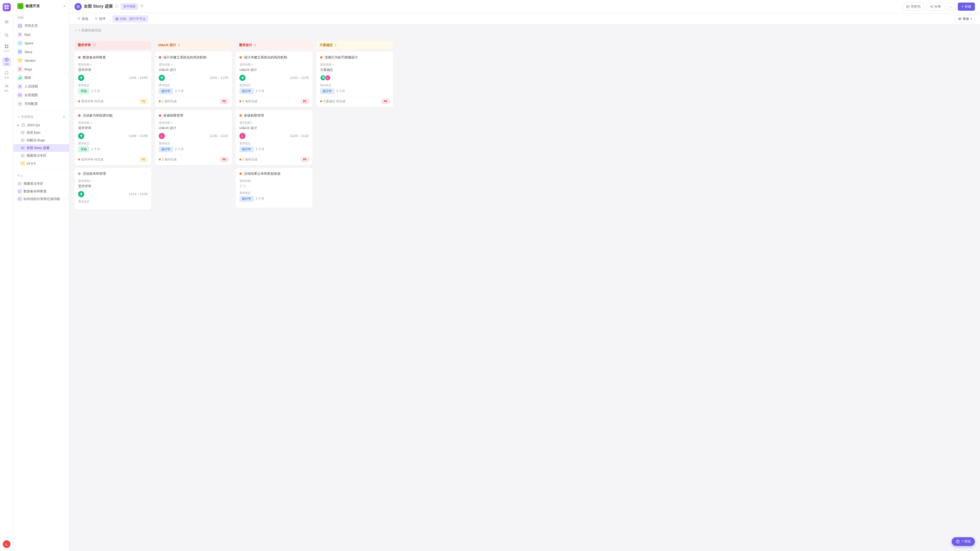  I want to click on table-row: 活动发布和管理 ··· 需求排期 ▾ 需求评审 李 11/13 ~ 11/16, so click(113, 189).